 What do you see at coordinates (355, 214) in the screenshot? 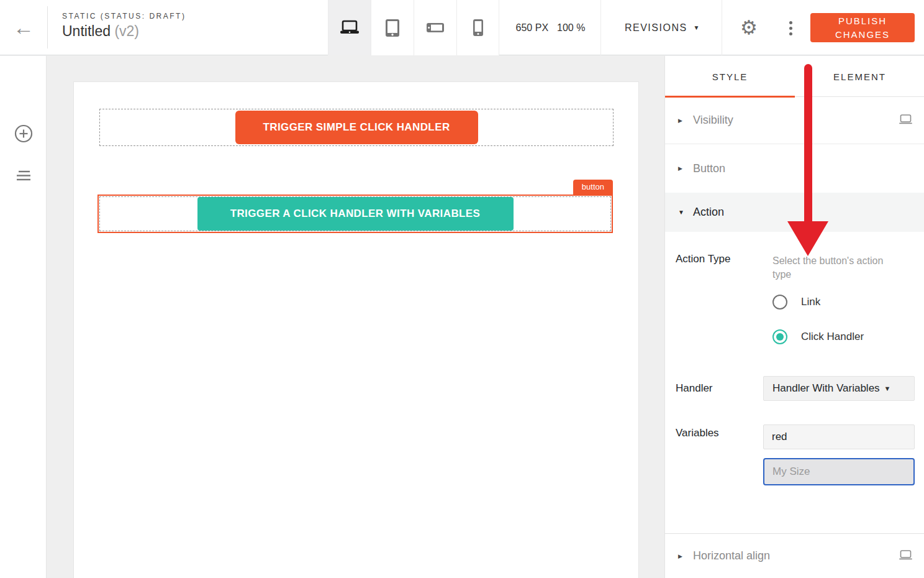
I see `trigger-click-handler-variables-button: TRIGGER A CLICK HANDLER WITH VARIABLES` at bounding box center [355, 214].